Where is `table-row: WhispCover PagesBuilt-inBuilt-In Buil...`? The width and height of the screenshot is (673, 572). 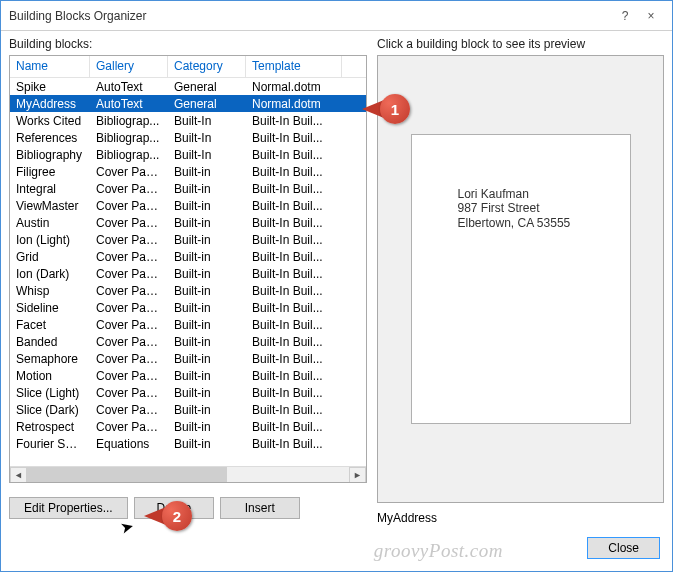
table-row: WhispCover PagesBuilt-inBuilt-In Buil... is located at coordinates (188, 290).